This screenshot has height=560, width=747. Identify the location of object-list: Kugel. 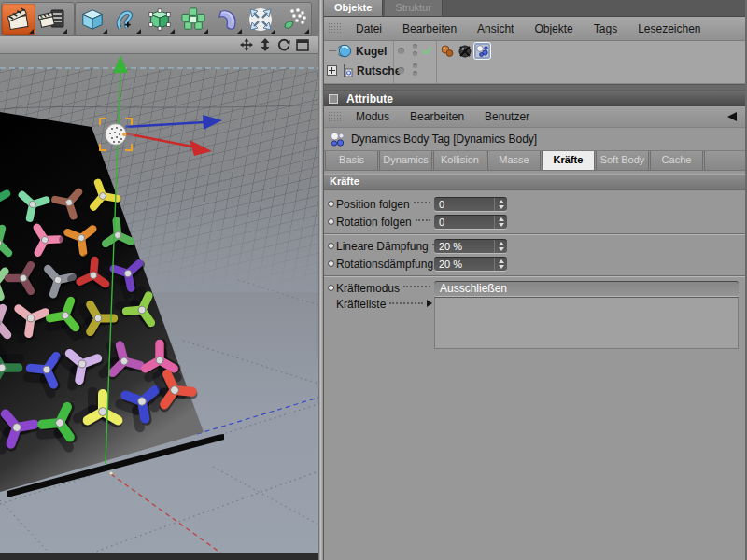
(534, 63).